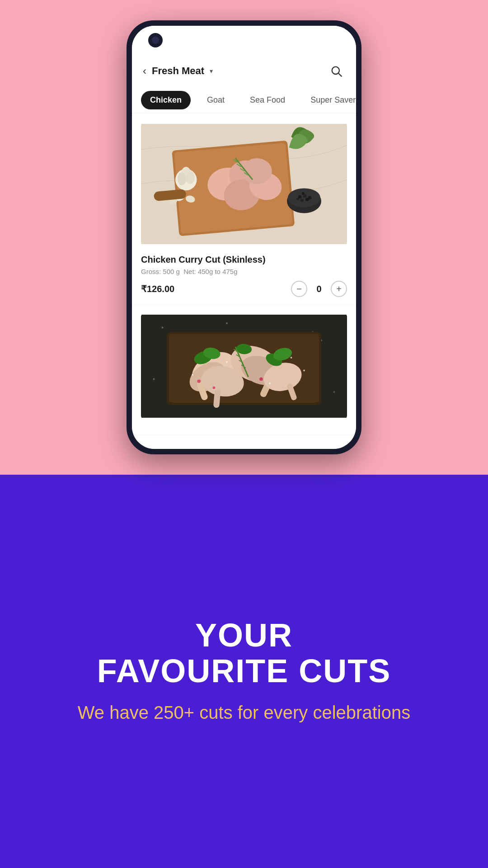 This screenshot has height=868, width=488. Describe the element at coordinates (211, 71) in the screenshot. I see `dropdown-icon: ▾` at that location.